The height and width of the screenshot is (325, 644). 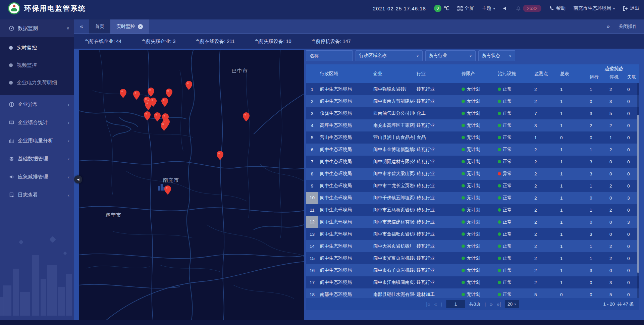 I want to click on close-operations-button: 关闭操作, so click(x=628, y=26).